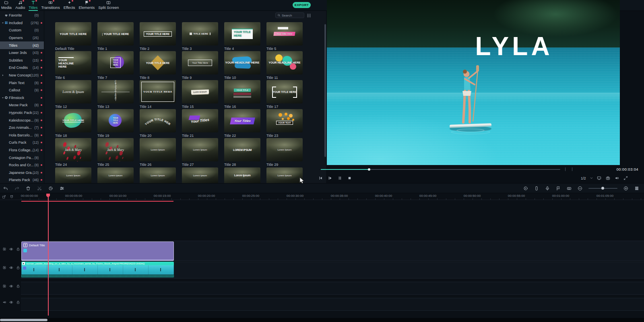 The image size is (644, 322). What do you see at coordinates (22, 38) in the screenshot?
I see `sidebar-item-openers: Openers(25)` at bounding box center [22, 38].